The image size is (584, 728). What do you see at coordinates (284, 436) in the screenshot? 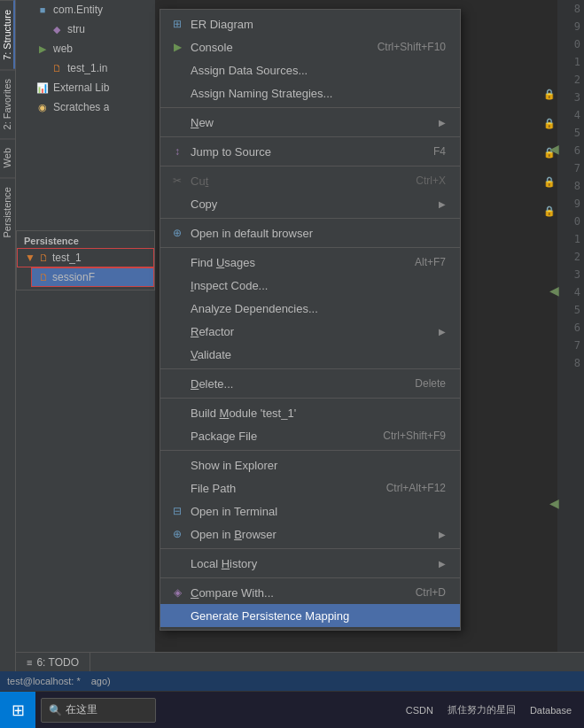
I see `menu-label-package-file: Package File` at bounding box center [284, 436].